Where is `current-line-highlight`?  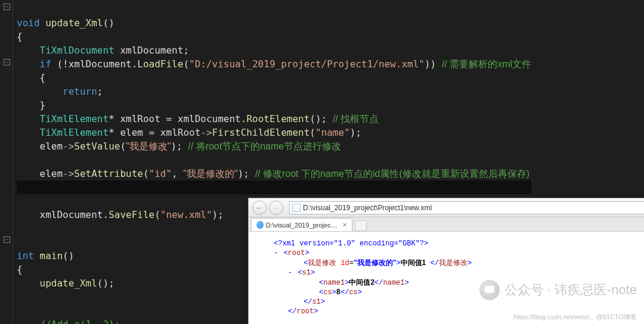
current-line-highlight is located at coordinates (274, 187).